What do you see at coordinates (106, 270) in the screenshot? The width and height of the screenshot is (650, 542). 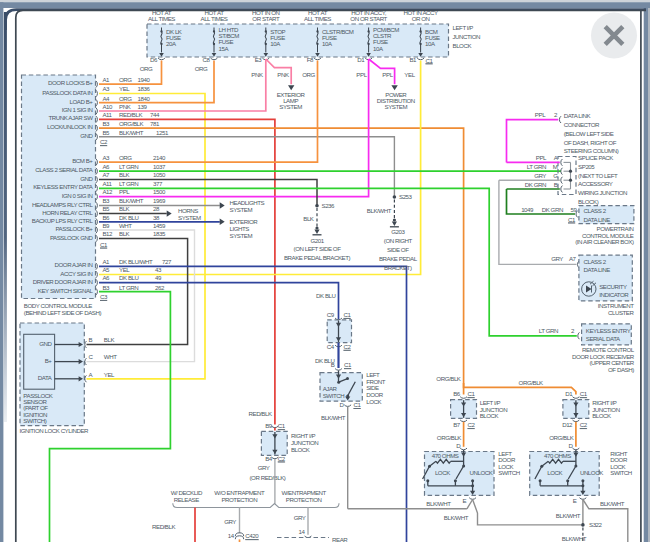 I see `svg-text: A5` at bounding box center [106, 270].